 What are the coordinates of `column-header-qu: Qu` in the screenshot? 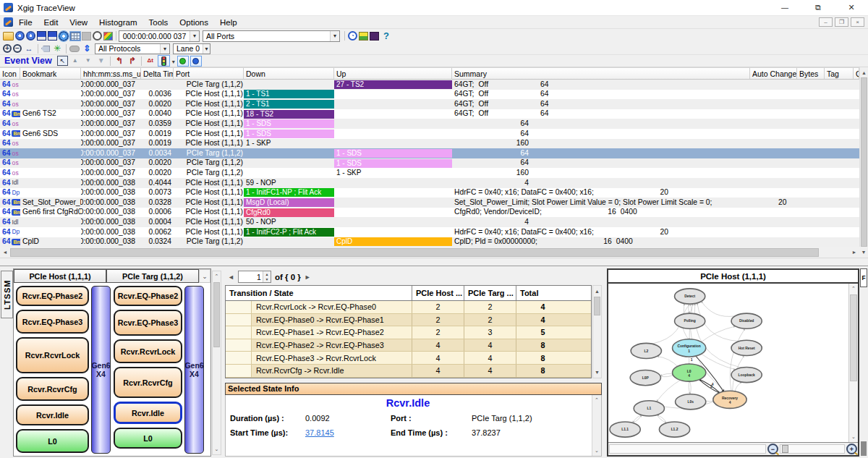 It's located at (856, 74).